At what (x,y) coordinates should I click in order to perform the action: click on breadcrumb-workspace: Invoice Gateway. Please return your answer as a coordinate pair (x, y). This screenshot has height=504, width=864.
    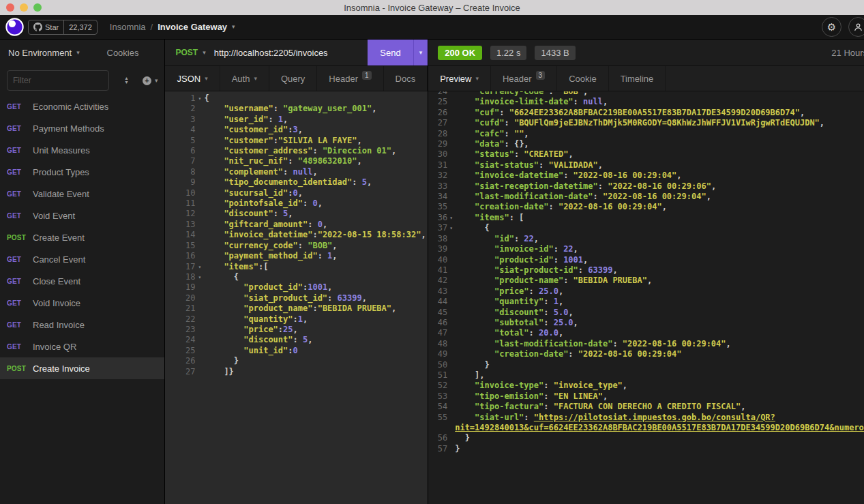
    Looking at the image, I should click on (192, 27).